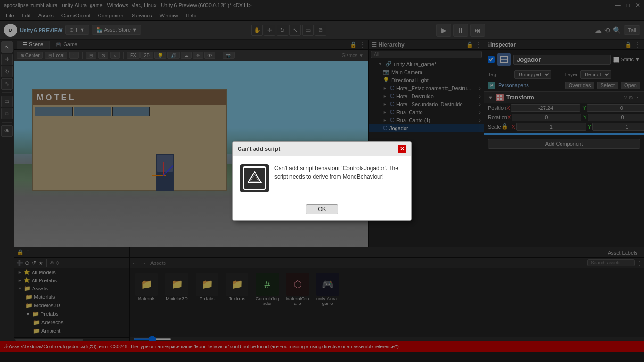 This screenshot has width=644, height=362. I want to click on dialog-ok-button: OK, so click(322, 209).